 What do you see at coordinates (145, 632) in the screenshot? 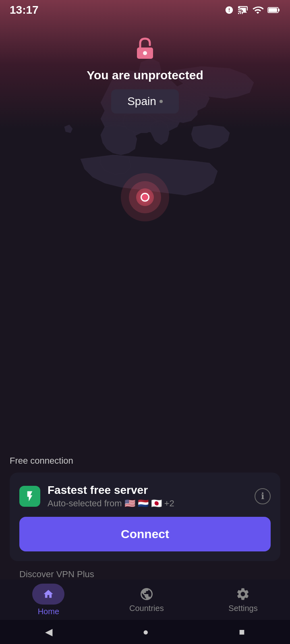
I see `system-nav: ◀ ● ■` at bounding box center [145, 632].